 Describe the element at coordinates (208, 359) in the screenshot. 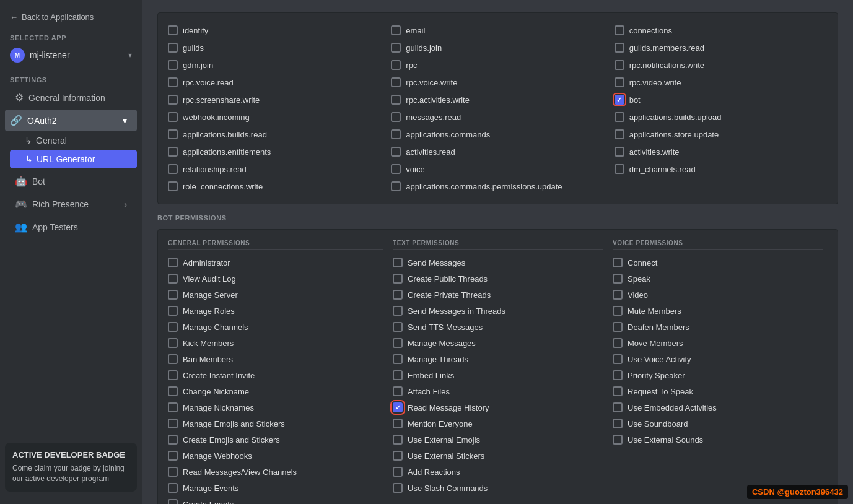

I see `perm-label: Ban Members` at that location.